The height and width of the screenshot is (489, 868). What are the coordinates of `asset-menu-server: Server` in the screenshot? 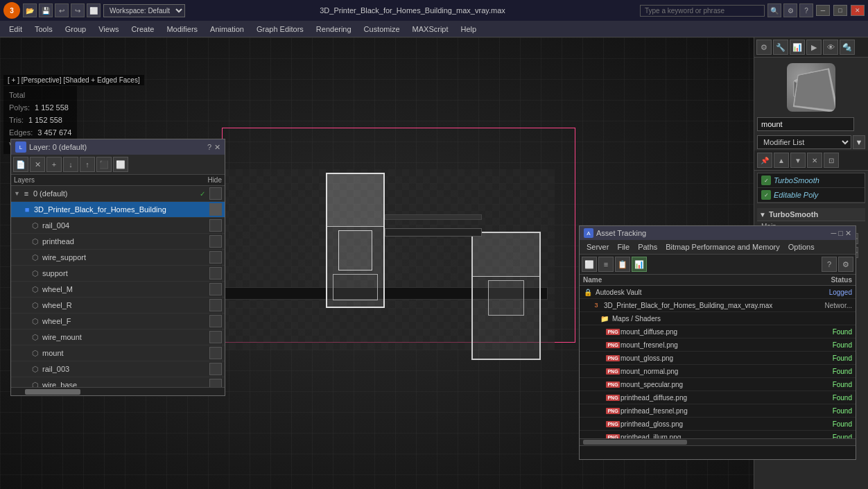 It's located at (598, 247).